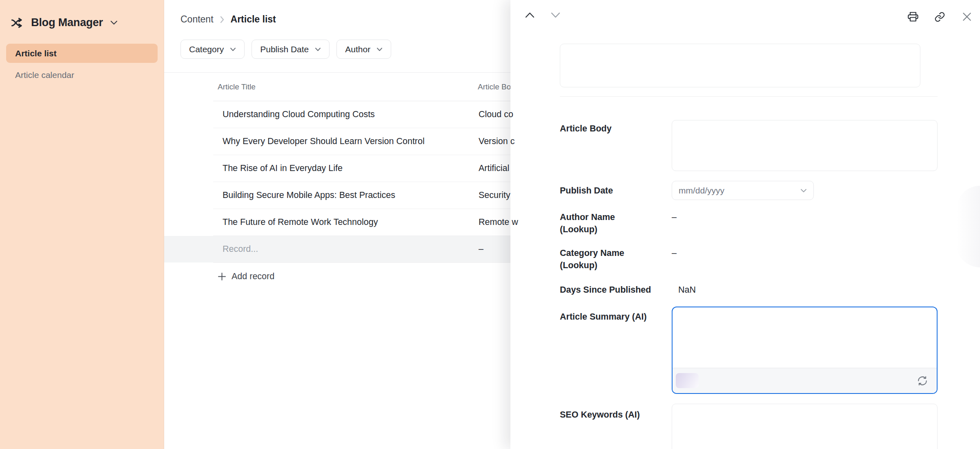 The height and width of the screenshot is (449, 980). Describe the element at coordinates (743, 190) in the screenshot. I see `publish-date-input: mm/dd/yyyy` at that location.